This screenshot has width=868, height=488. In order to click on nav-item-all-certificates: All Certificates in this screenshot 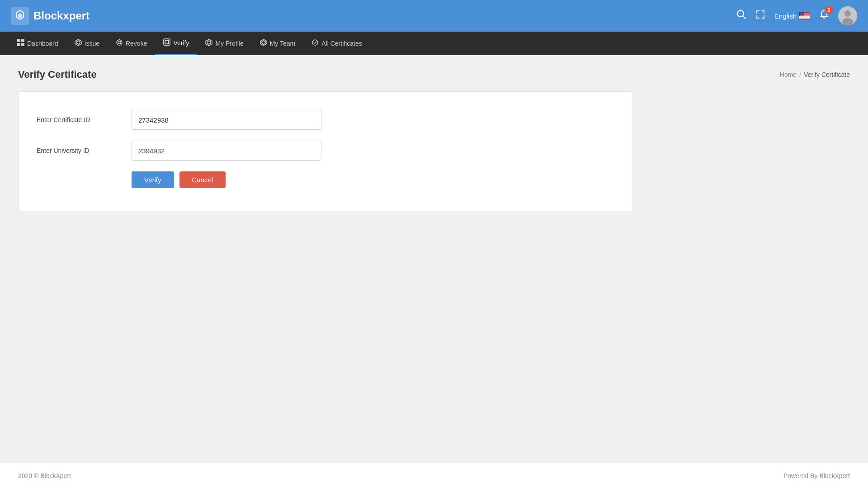, I will do `click(336, 43)`.